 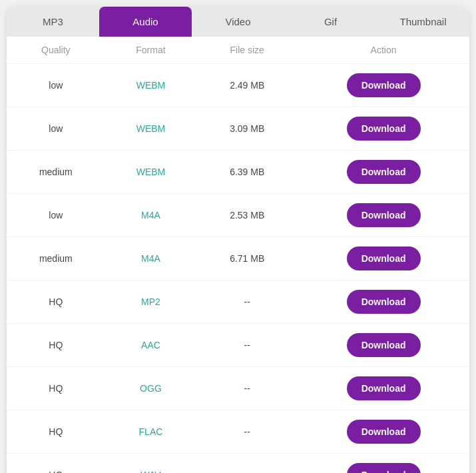 I want to click on tab-mp3: MP3, so click(x=53, y=21).